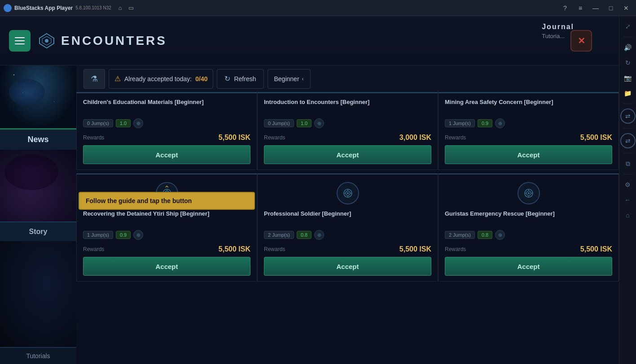 The image size is (636, 364). Describe the element at coordinates (167, 107) in the screenshot. I see `card-title-1: Children's Educational Materials [Beginn…` at that location.